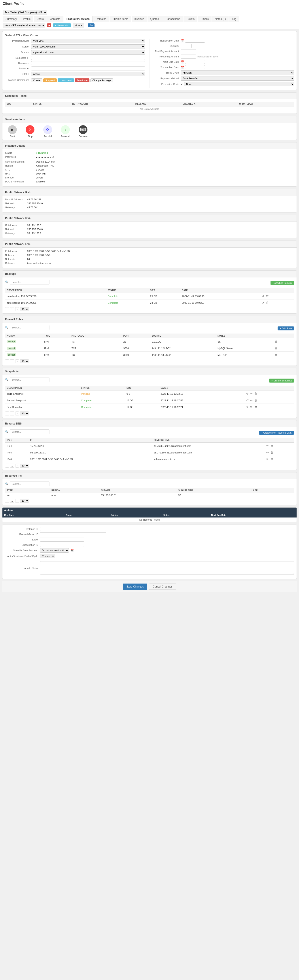  I want to click on tab-quotes: Quotes, so click(155, 19).